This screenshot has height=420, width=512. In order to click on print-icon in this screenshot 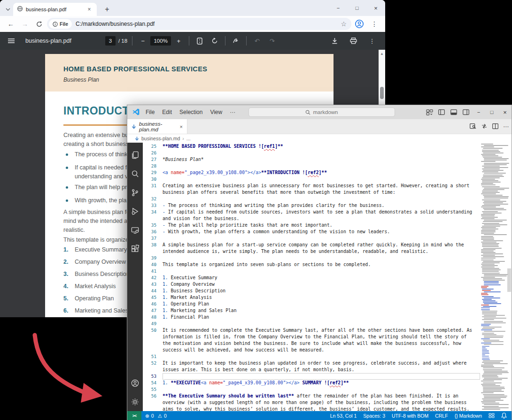, I will do `click(353, 41)`.